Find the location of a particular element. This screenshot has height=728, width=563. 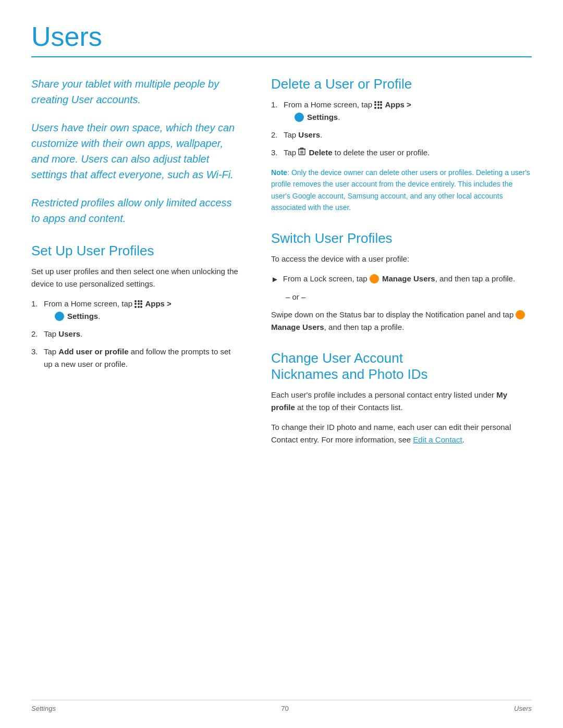

intro-para-2: Users have their own space, which they c… is located at coordinates (136, 151).